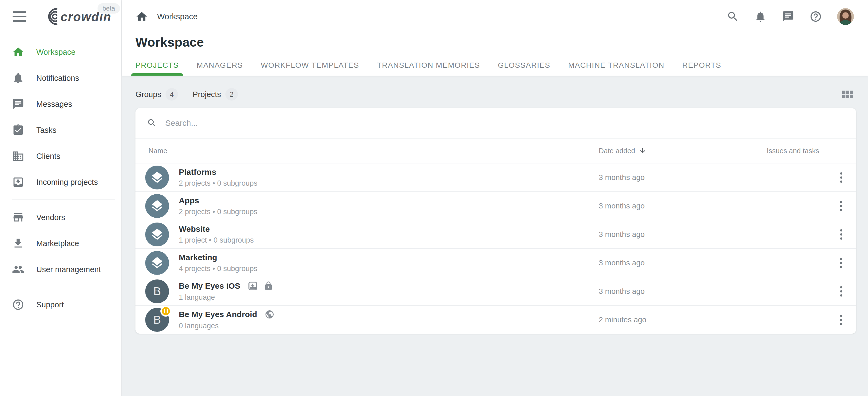  I want to click on name-lines: Be My Eyes Android 0 languages, so click(226, 320).